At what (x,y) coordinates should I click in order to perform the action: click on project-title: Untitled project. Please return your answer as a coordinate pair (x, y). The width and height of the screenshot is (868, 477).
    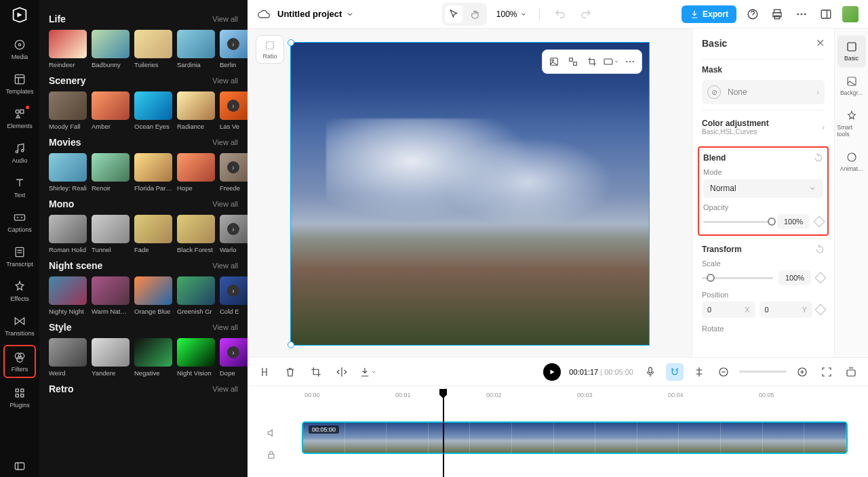
    Looking at the image, I should click on (316, 14).